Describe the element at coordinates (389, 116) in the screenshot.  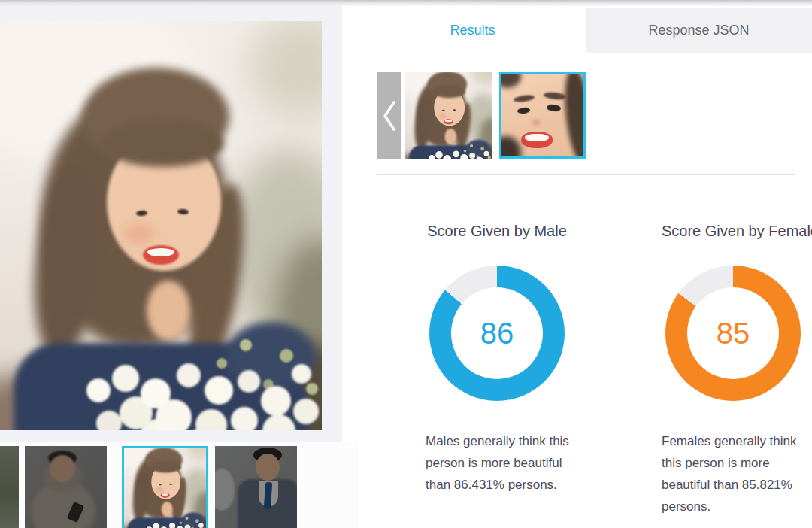
I see `chevron-left-icon` at that location.